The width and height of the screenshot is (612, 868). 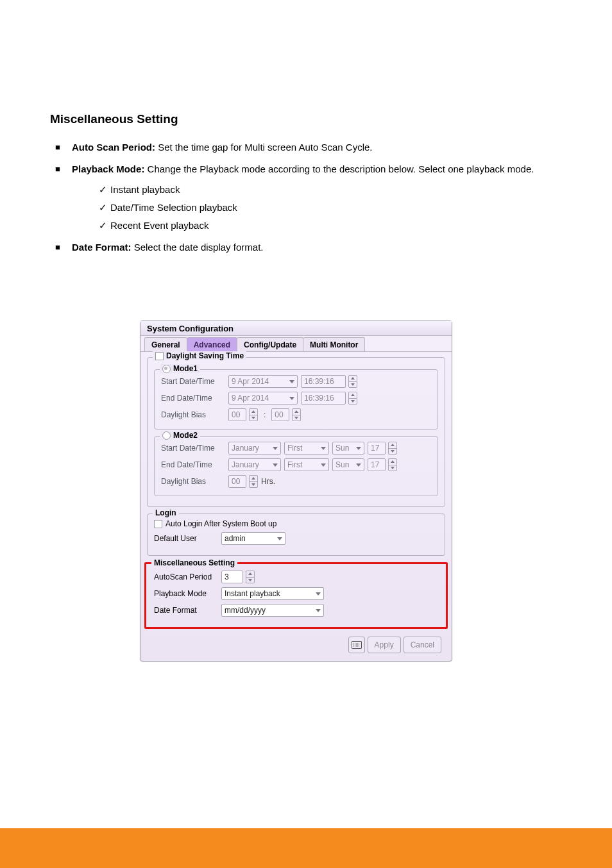 What do you see at coordinates (296, 596) in the screenshot?
I see `misc-highlight-box: Miscellaneous Setting AutoScan Period 3 …` at bounding box center [296, 596].